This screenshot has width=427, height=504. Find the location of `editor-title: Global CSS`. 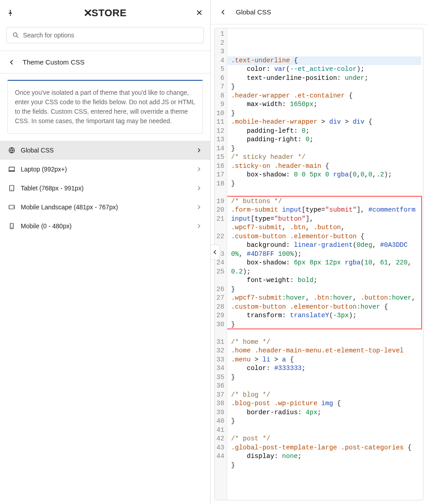

editor-title: Global CSS is located at coordinates (253, 12).